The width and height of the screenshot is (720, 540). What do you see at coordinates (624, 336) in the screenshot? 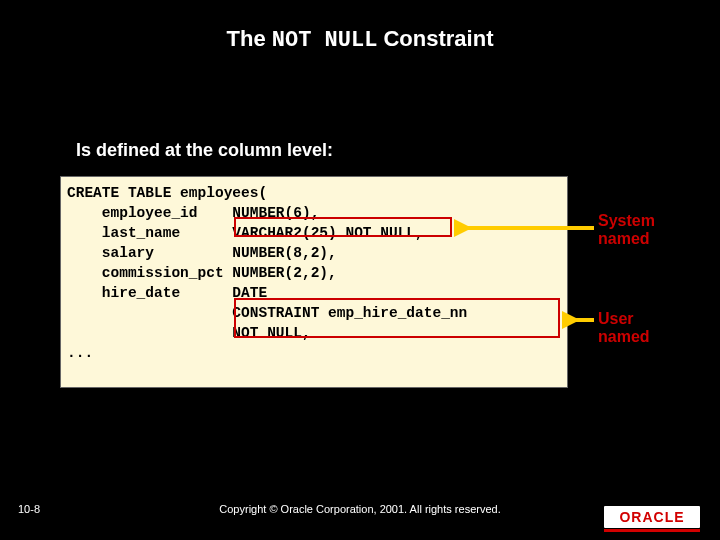
I see `label-user-line2: named` at bounding box center [624, 336].